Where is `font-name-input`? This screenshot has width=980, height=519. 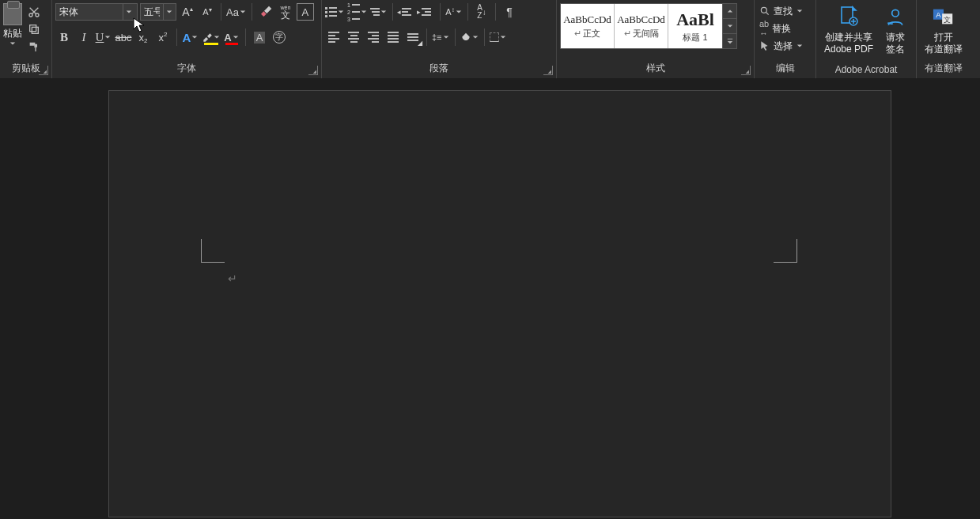
font-name-input is located at coordinates (89, 12).